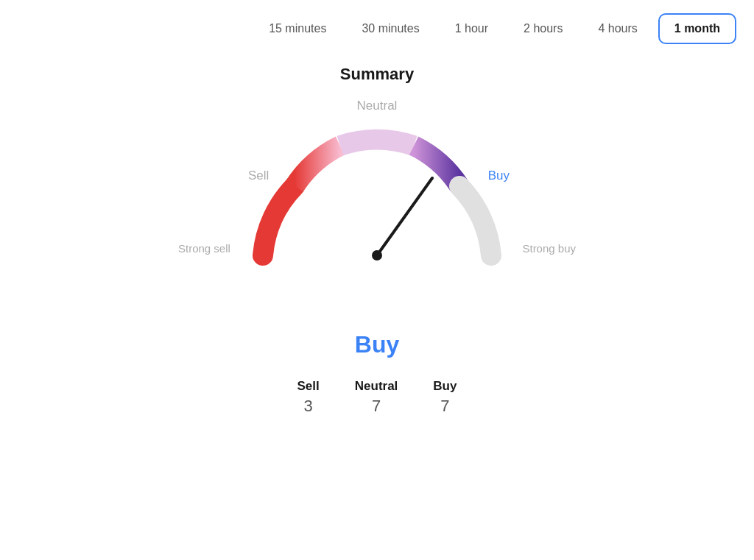 This screenshot has width=754, height=560. What do you see at coordinates (377, 344) in the screenshot?
I see `signal-label: Buy` at bounding box center [377, 344].